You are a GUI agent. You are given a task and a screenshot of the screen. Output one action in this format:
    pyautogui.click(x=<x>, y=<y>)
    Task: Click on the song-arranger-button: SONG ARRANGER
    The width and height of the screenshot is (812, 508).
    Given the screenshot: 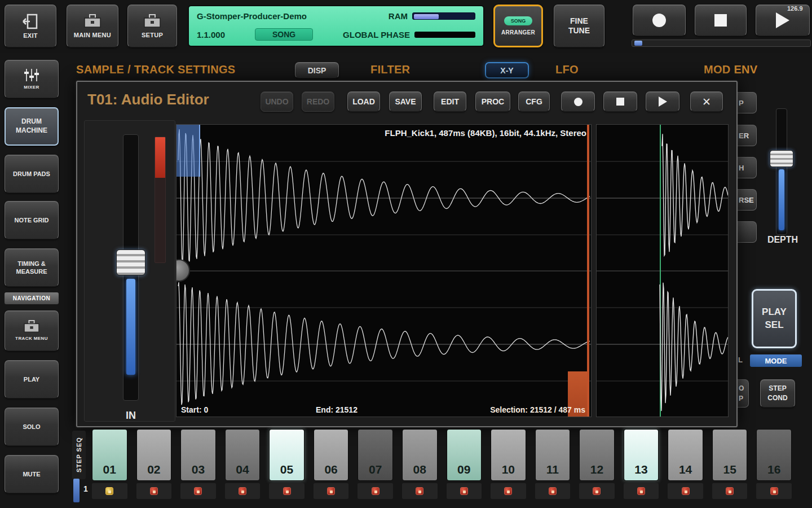 What is the action you would take?
    pyautogui.click(x=518, y=26)
    